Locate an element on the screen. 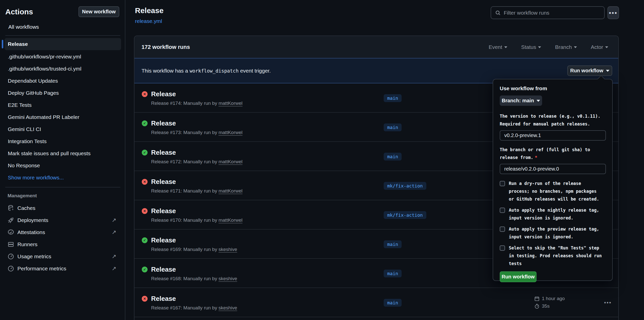 The image size is (644, 320). run-description: Release #174: Manually run by mattKorwel is located at coordinates (197, 103).